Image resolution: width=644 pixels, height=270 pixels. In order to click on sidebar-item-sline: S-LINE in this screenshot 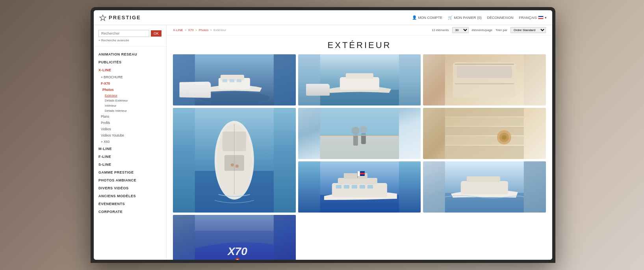, I will do `click(130, 165)`.